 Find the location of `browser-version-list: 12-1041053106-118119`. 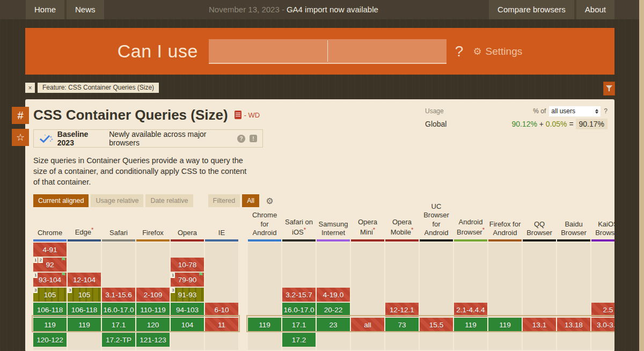

browser-version-list: 12-1041053106-118119 is located at coordinates (84, 296).